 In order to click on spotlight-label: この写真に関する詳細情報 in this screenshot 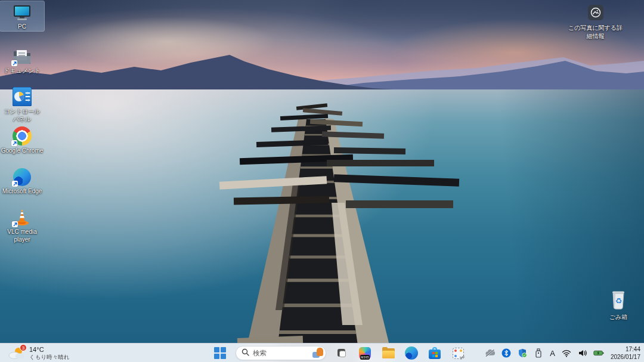, I will do `click(595, 32)`.